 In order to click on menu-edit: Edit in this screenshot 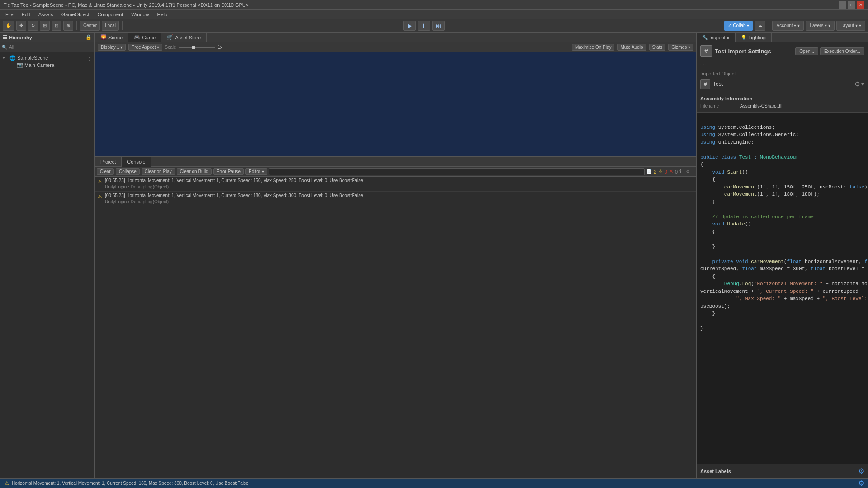, I will do `click(26, 14)`.